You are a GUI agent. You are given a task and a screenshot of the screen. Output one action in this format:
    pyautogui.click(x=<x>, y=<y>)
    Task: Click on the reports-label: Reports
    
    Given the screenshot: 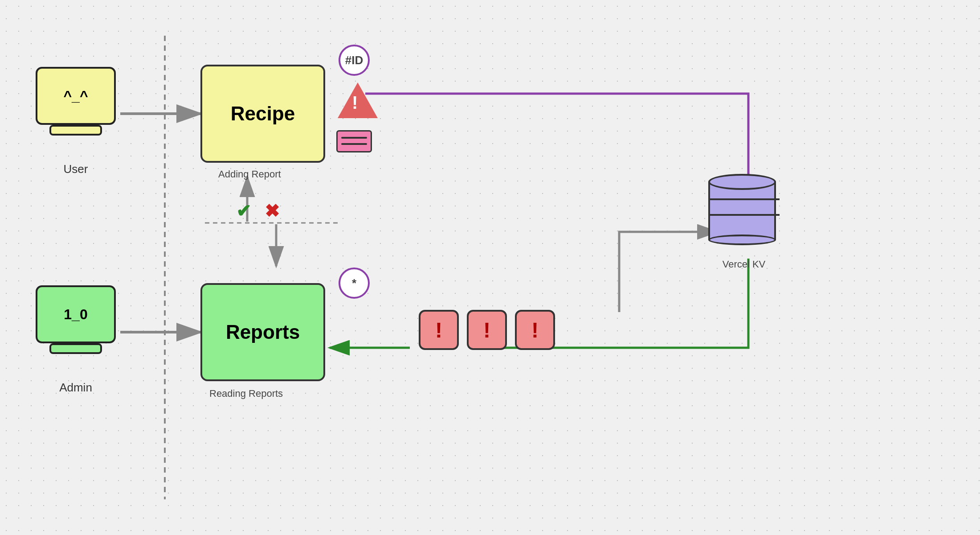 What is the action you would take?
    pyautogui.click(x=263, y=332)
    